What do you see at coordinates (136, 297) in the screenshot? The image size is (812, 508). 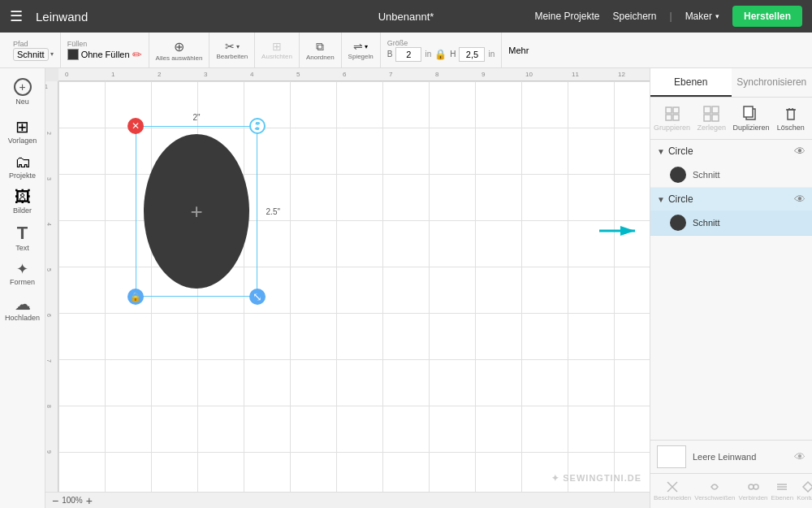 I see `handle-bottom-left: 🔒` at bounding box center [136, 297].